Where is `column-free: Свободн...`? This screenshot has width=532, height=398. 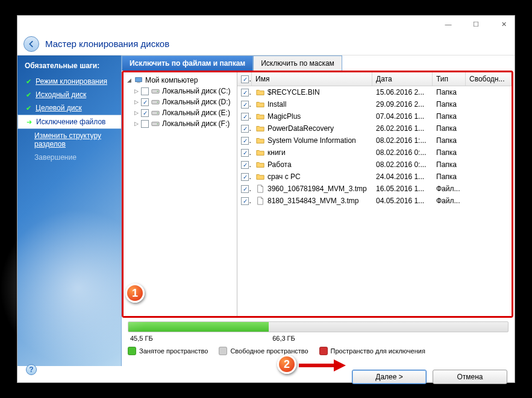
column-free: Свободн... is located at coordinates (489, 79).